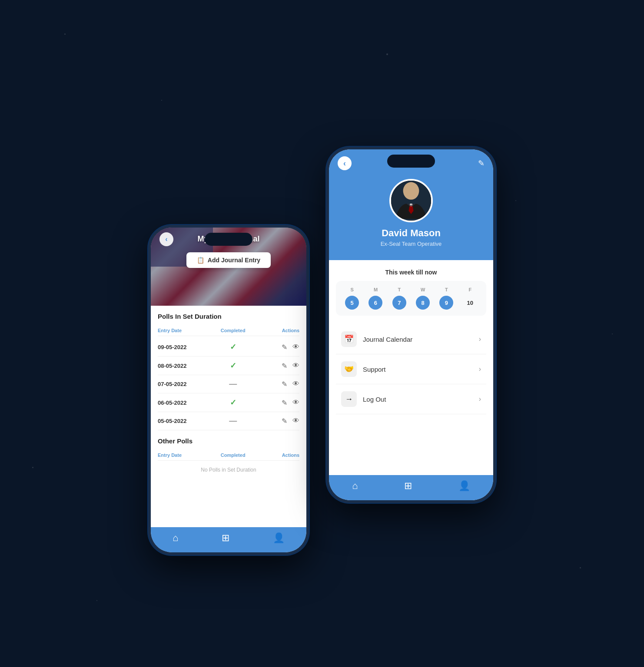  I want to click on day-label-m: M, so click(375, 290).